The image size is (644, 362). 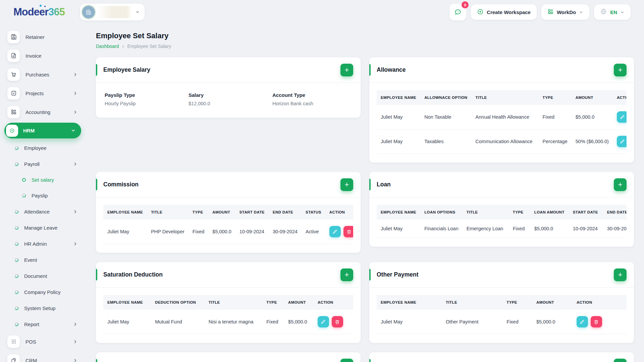 What do you see at coordinates (347, 275) in the screenshot?
I see `add-saturation-deduction-button: +` at bounding box center [347, 275].